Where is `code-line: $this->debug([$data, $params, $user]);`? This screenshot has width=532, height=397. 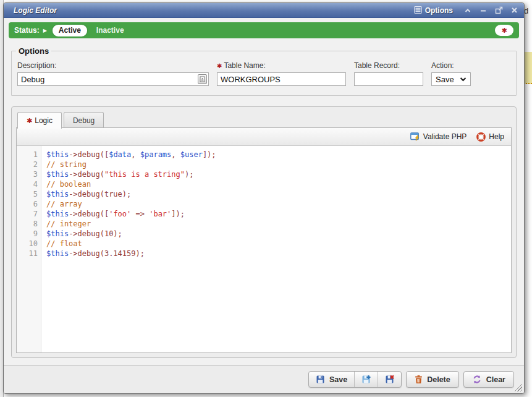
code-line: $this->debug([$data, $params, $user]); is located at coordinates (279, 155).